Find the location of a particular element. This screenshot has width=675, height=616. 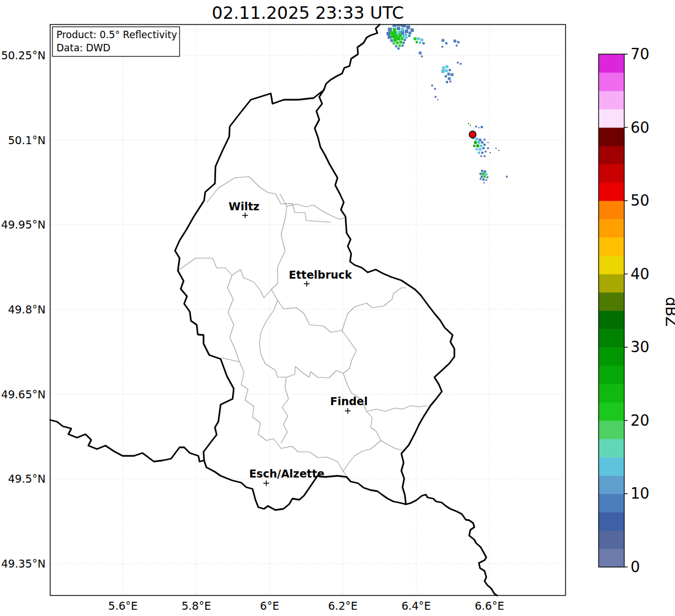

city-label: Ettelbruck is located at coordinates (320, 275).